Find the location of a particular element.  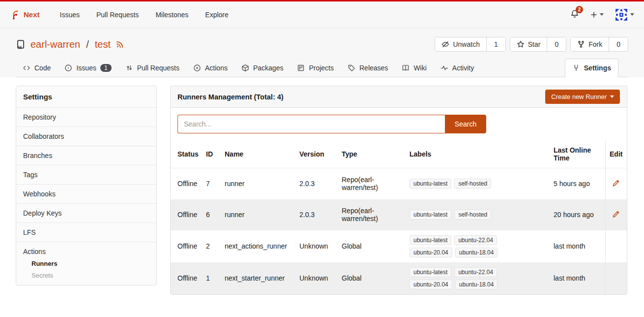

star-button: Star is located at coordinates (529, 44).